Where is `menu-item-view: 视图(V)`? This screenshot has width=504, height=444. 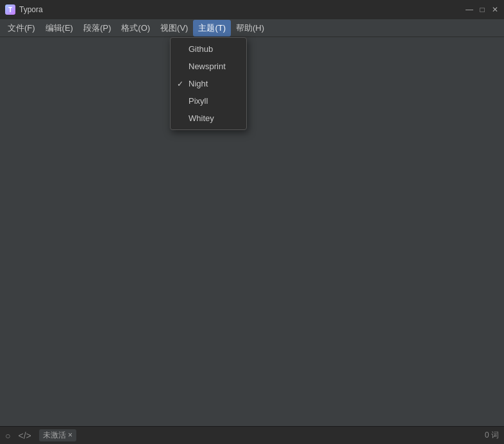 menu-item-view: 视图(V) is located at coordinates (174, 28).